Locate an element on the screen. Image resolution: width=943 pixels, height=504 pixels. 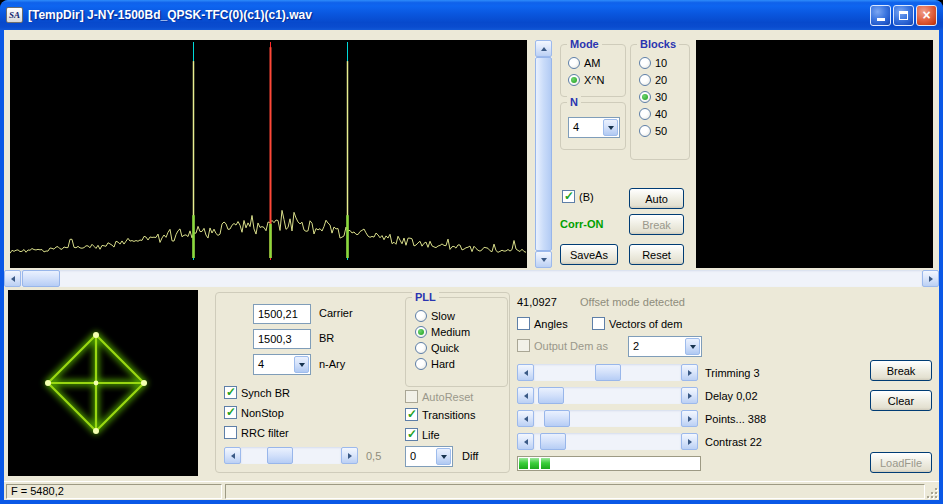
life-checkbox: Life is located at coordinates (422, 434).